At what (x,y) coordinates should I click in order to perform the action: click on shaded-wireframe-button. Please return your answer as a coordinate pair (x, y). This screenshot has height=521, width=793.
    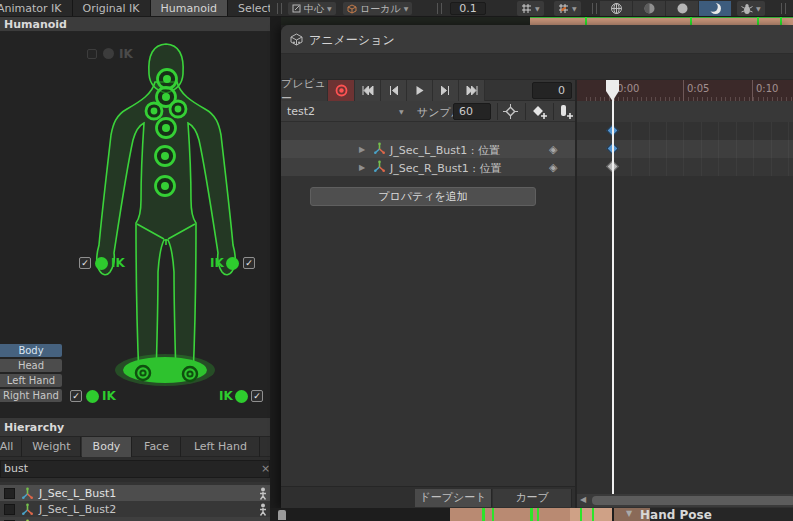
    Looking at the image, I should click on (616, 8).